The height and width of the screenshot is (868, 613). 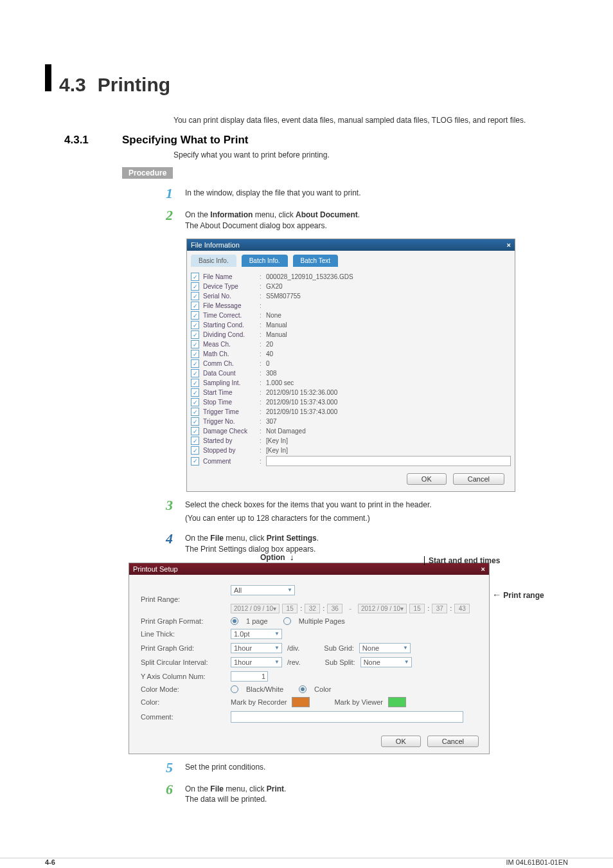 What do you see at coordinates (256, 634) in the screenshot?
I see `line-thick-select: 1.0pt` at bounding box center [256, 634].